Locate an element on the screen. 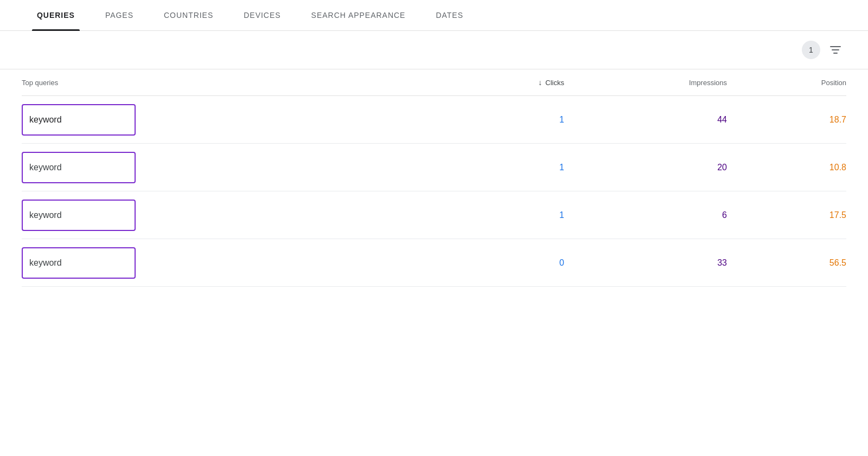 Image resolution: width=868 pixels, height=456 pixels. table-header: Top queries ↓ Clicks Impressions Positio… is located at coordinates (434, 82).